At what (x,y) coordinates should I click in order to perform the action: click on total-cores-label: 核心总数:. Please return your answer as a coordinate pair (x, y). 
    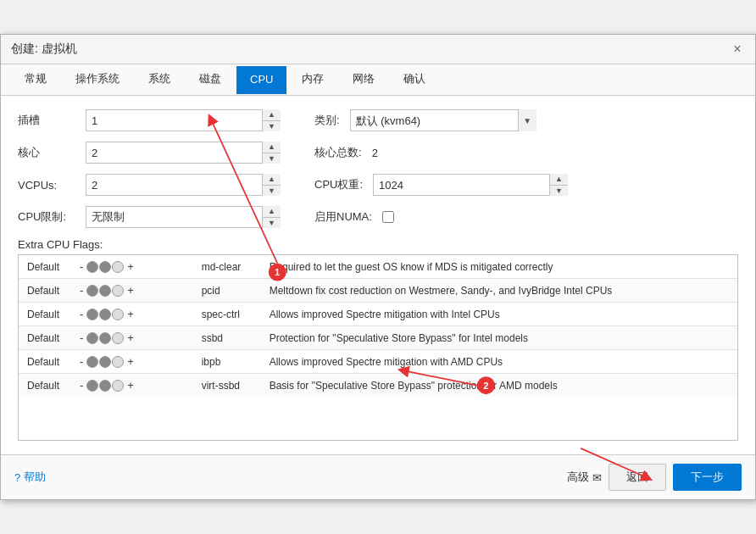
    Looking at the image, I should click on (338, 153).